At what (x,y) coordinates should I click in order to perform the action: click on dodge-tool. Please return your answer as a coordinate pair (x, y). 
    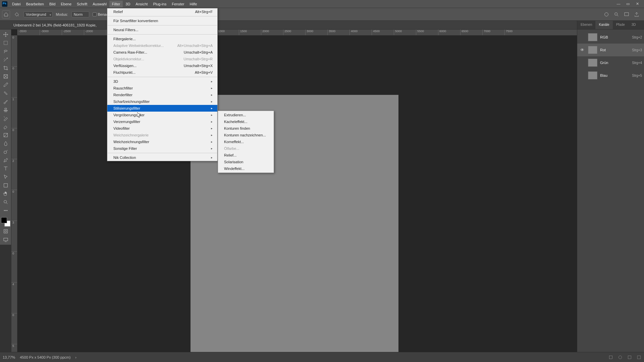
    Looking at the image, I should click on (6, 152).